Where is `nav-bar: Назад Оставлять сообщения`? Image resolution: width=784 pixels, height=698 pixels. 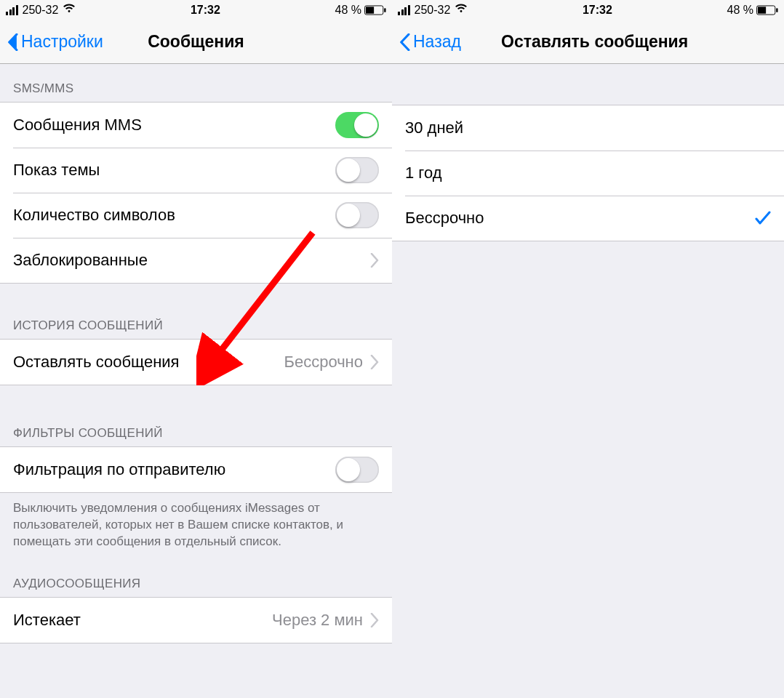 nav-bar: Назад Оставлять сообщения is located at coordinates (588, 42).